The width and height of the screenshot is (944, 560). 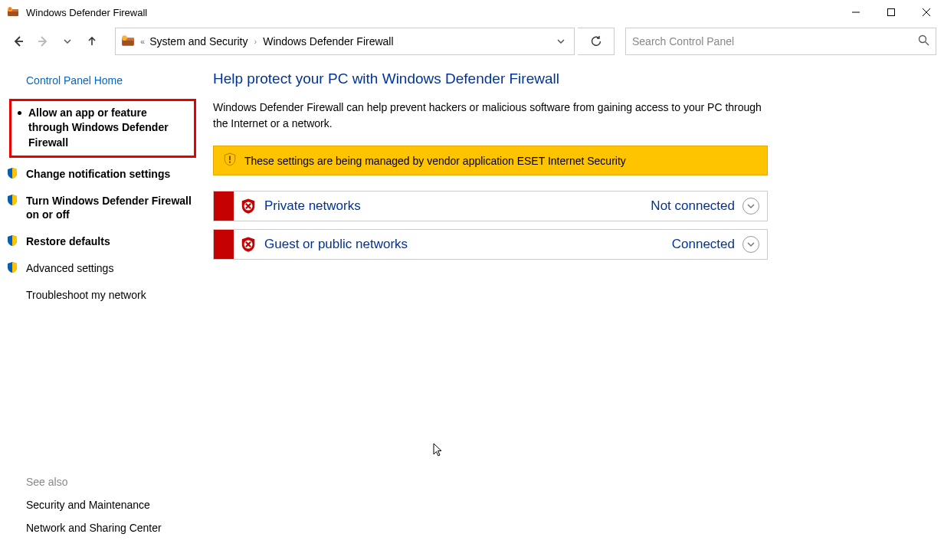 What do you see at coordinates (490, 161) in the screenshot?
I see `vendor-banner: These settings are being managed by vend…` at bounding box center [490, 161].